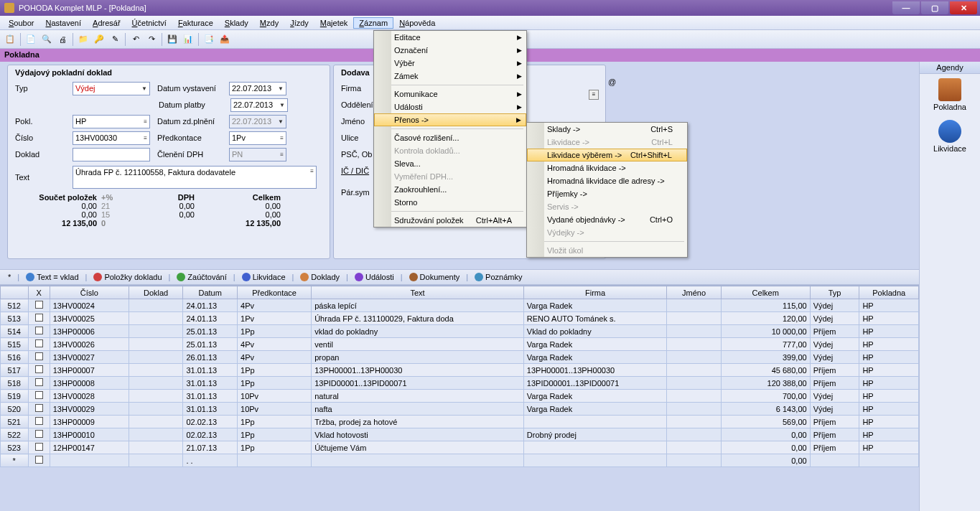  What do you see at coordinates (10, 39) in the screenshot?
I see `tool-icon: 📋` at bounding box center [10, 39].